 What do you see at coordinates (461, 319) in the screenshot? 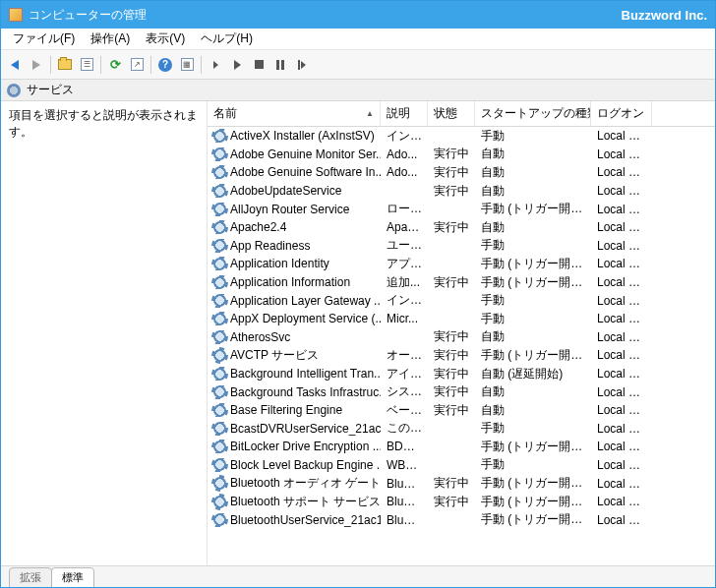
I see `service-row: AppX Deployment Service (...Micr...手動Loc…` at bounding box center [461, 319].